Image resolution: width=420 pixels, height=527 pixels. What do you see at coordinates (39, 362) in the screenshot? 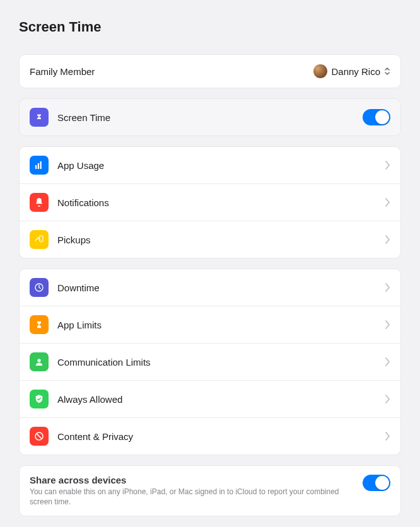
I see `communication-limits-icon` at bounding box center [39, 362].